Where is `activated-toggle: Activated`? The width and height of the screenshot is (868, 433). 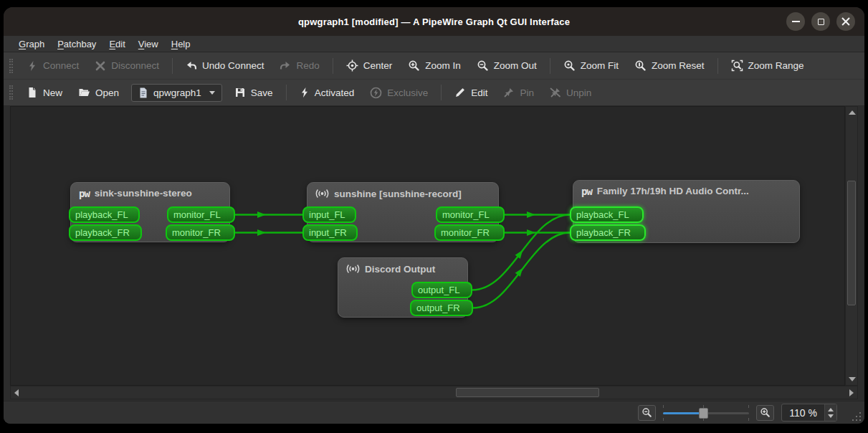 activated-toggle: Activated is located at coordinates (327, 92).